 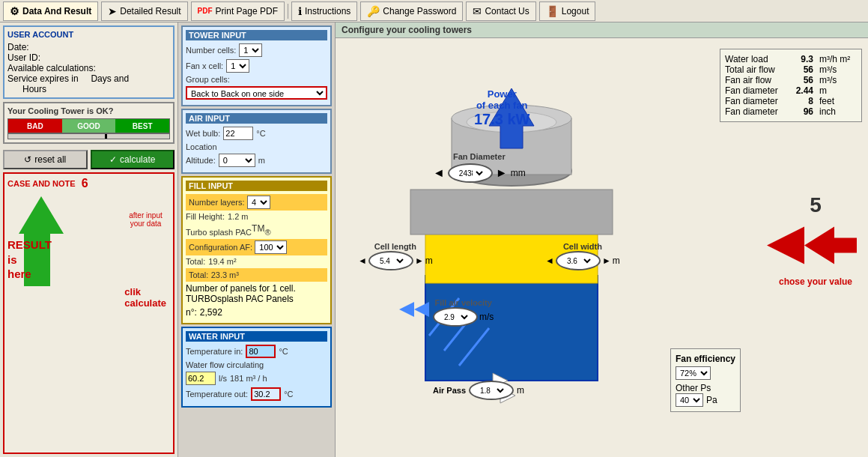 What do you see at coordinates (791, 91) in the screenshot?
I see `stats-row-3: Fan diameter 2.44 m` at bounding box center [791, 91].